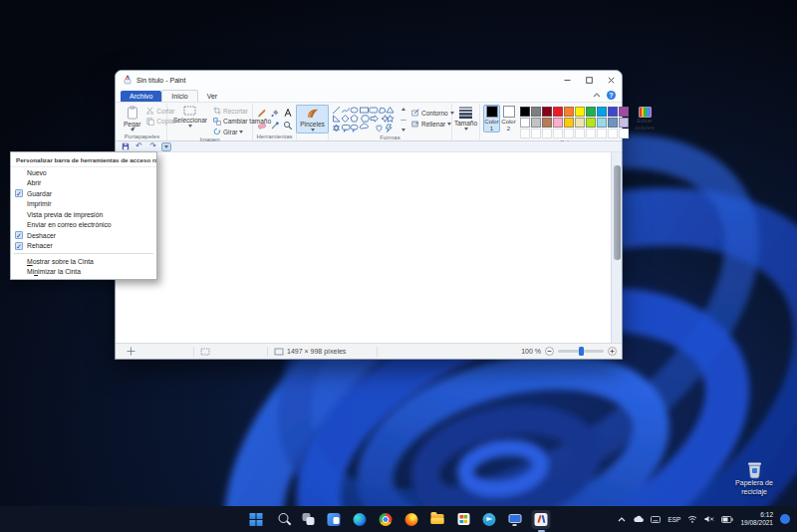 The image size is (797, 532). I want to click on zoom-in-button, so click(612, 351).